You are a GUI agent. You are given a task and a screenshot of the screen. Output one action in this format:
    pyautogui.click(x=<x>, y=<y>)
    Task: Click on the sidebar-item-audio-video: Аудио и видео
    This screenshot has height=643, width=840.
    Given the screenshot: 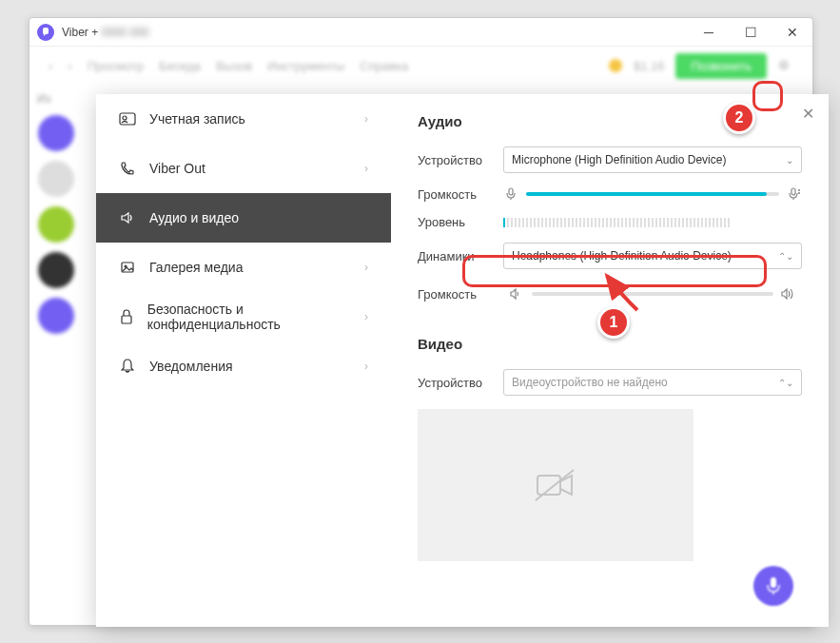 What is the action you would take?
    pyautogui.click(x=244, y=218)
    